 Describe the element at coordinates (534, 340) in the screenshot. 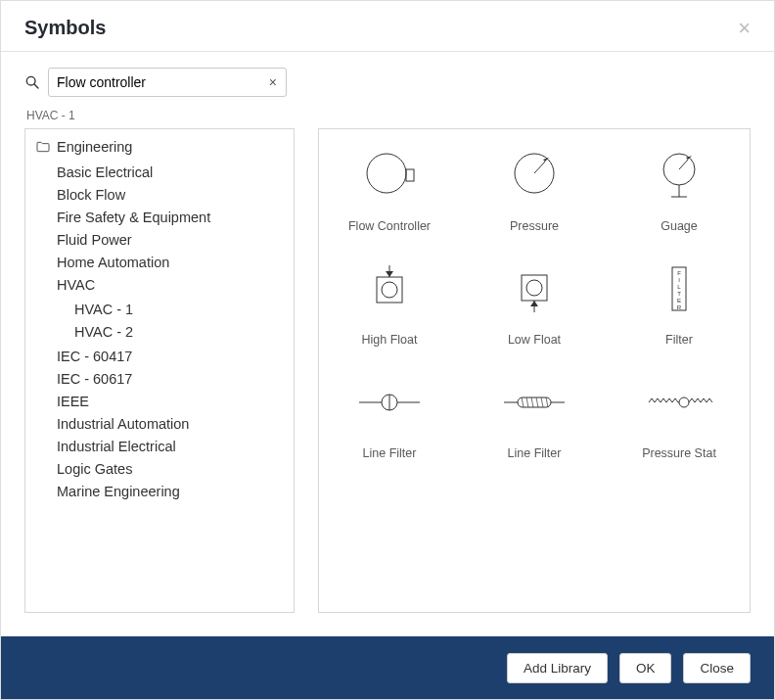

I see `symbol-label: Low Float` at that location.